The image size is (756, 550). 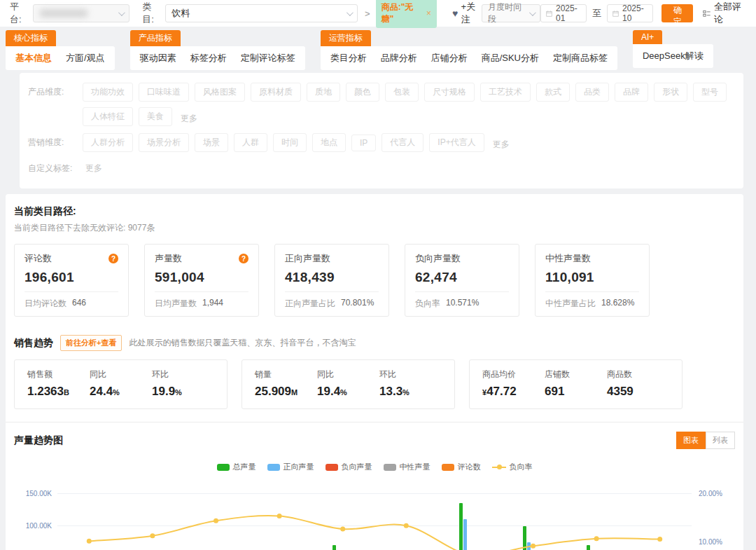 I want to click on metric-foot-value: 10.571%, so click(x=462, y=304).